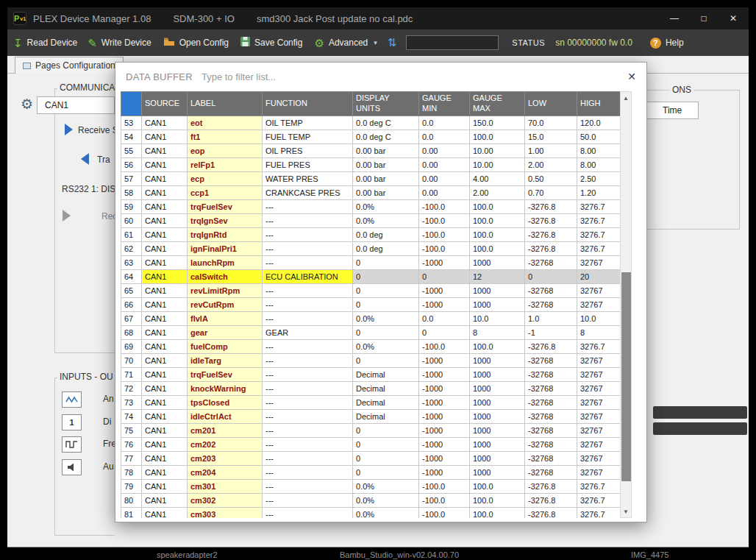 The height and width of the screenshot is (560, 756). What do you see at coordinates (132, 290) in the screenshot?
I see `row-number: 65` at bounding box center [132, 290].